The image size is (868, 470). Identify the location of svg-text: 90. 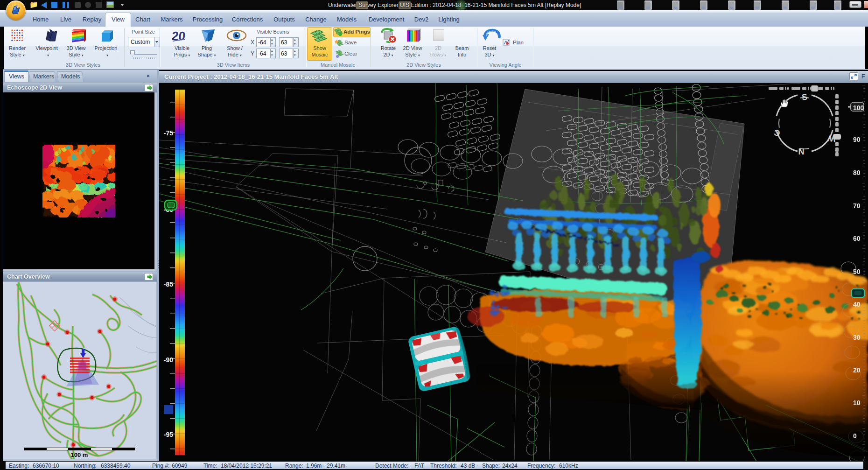
(857, 140).